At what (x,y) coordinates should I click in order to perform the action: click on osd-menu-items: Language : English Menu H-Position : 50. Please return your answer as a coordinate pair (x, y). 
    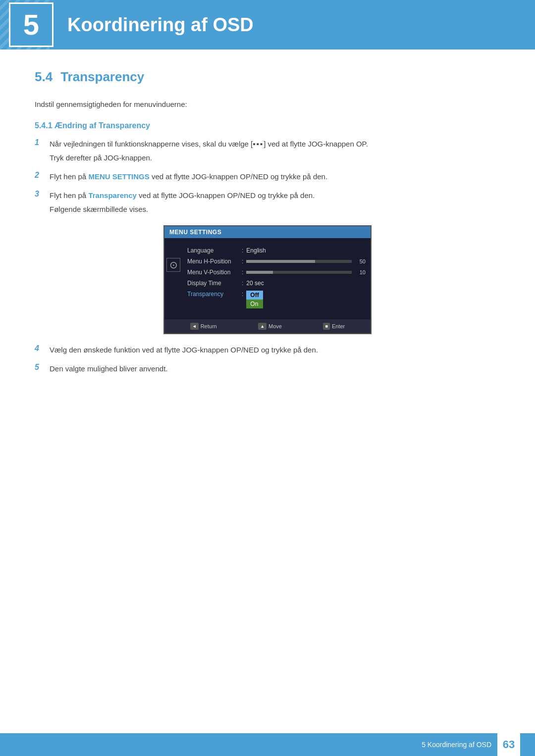
    Looking at the image, I should click on (276, 280).